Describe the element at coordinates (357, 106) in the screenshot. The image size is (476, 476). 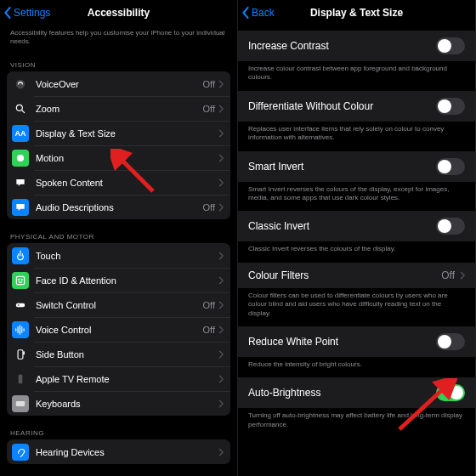
I see `settings-group: Differentiate Without Colour` at that location.